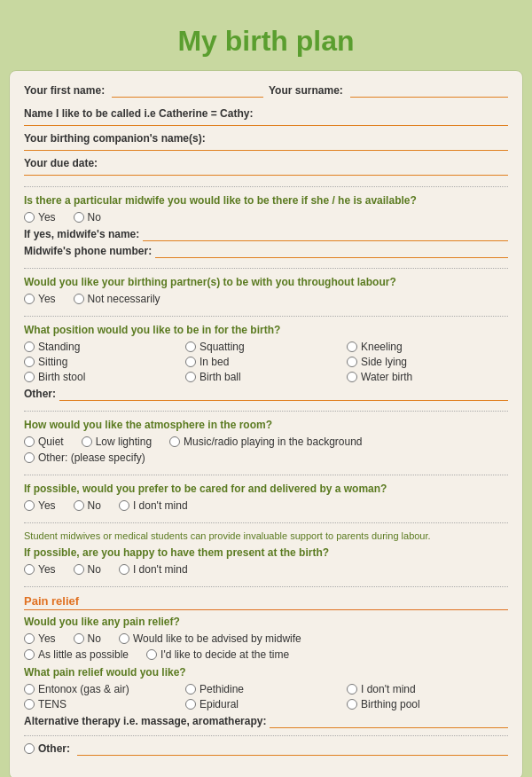 The height and width of the screenshot is (777, 532). I want to click on personal-info-section: Your first name: Your surname: Name I li…, so click(266, 135).